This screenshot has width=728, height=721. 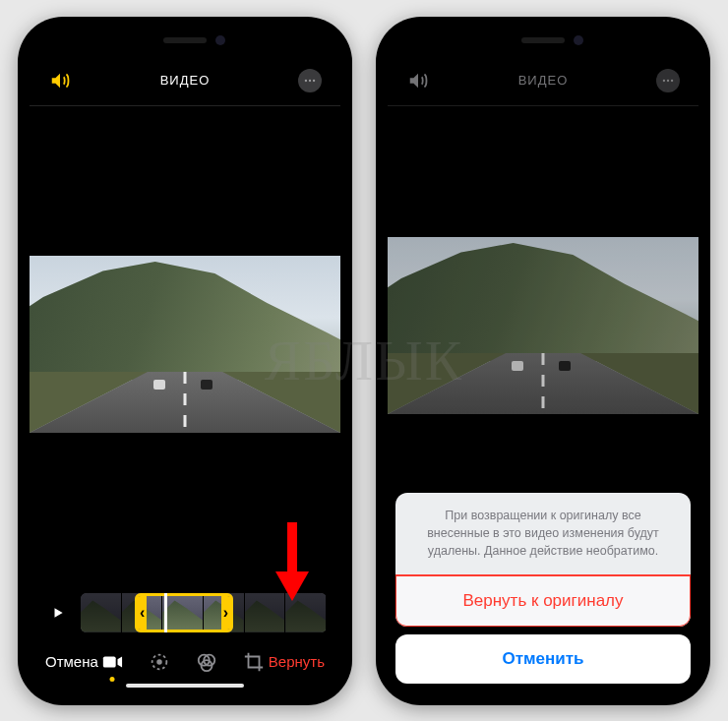 What do you see at coordinates (543, 533) in the screenshot?
I see `sheet-message: При возвращении к оригиналу все внесенны…` at bounding box center [543, 533].